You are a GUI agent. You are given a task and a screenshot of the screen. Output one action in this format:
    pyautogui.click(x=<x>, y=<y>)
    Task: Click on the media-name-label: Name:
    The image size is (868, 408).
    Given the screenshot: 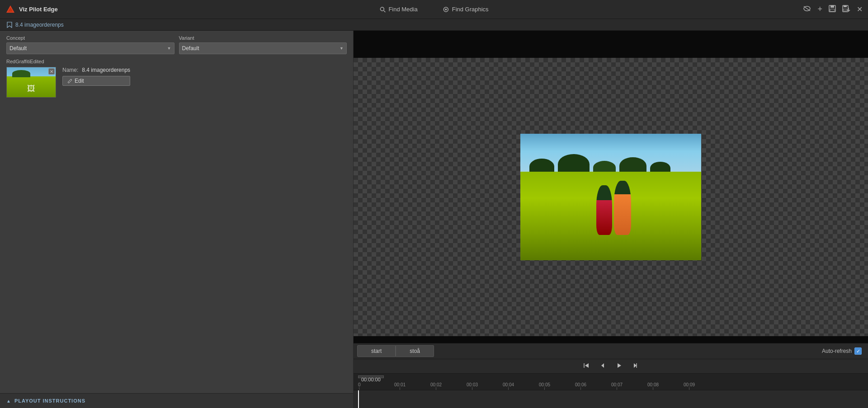 What is the action you would take?
    pyautogui.click(x=71, y=70)
    